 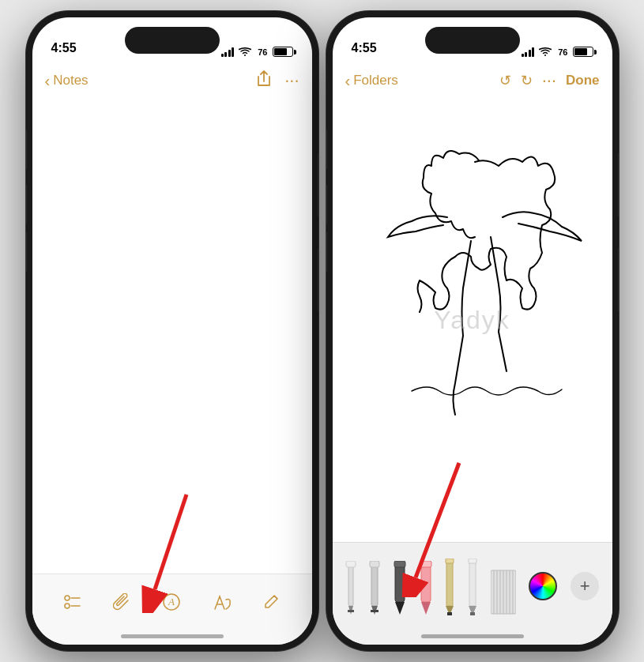 I want to click on attachment-icon, so click(x=122, y=602).